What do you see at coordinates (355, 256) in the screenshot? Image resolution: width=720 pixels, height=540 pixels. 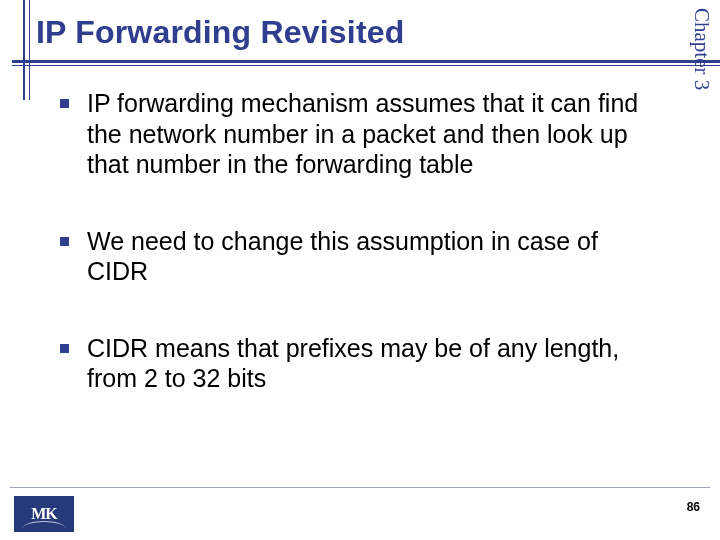 I see `list-item: We need to change this assumption in cas…` at bounding box center [355, 256].